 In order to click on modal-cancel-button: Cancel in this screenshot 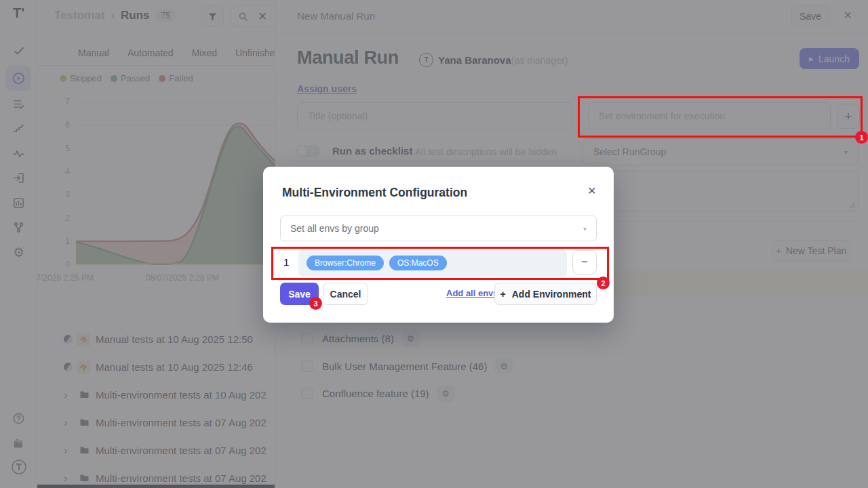, I will do `click(346, 294)`.